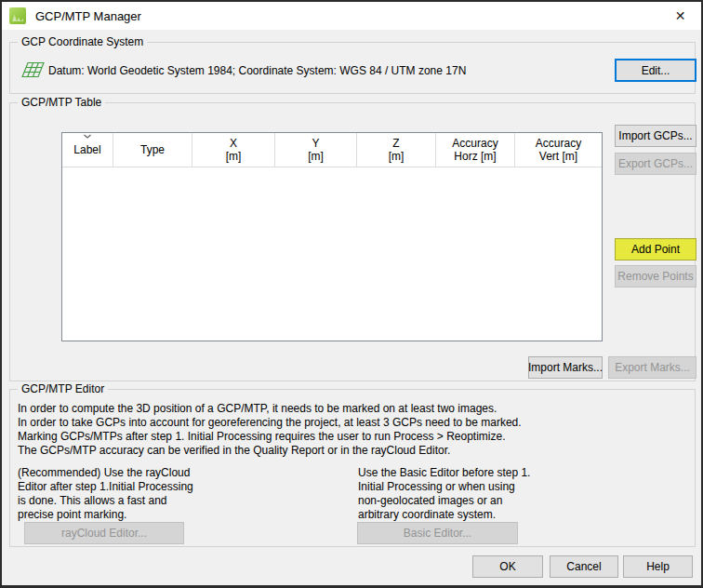  I want to click on close-button: ✕, so click(681, 16).